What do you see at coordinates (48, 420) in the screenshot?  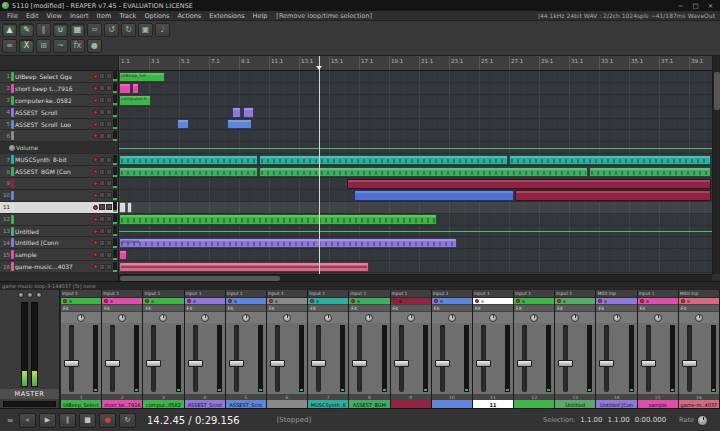 I see `play-button: ▶` at bounding box center [48, 420].